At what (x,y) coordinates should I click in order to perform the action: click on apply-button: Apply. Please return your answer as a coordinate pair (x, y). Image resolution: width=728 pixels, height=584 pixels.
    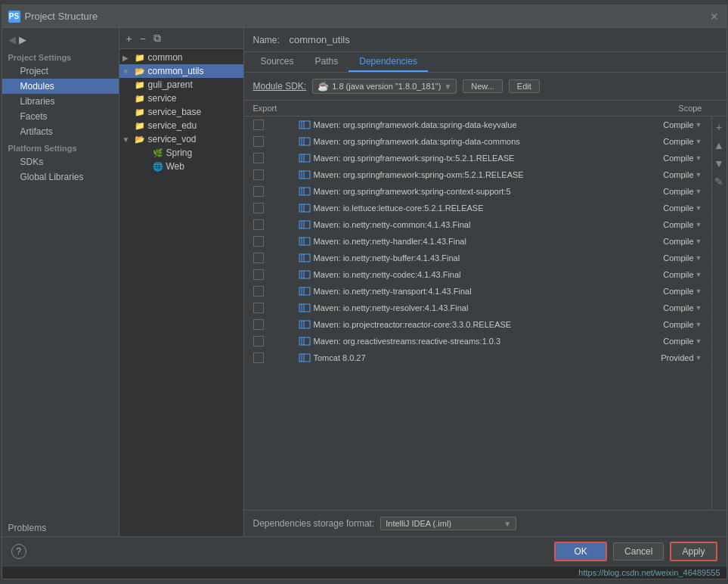
    Looking at the image, I should click on (693, 551).